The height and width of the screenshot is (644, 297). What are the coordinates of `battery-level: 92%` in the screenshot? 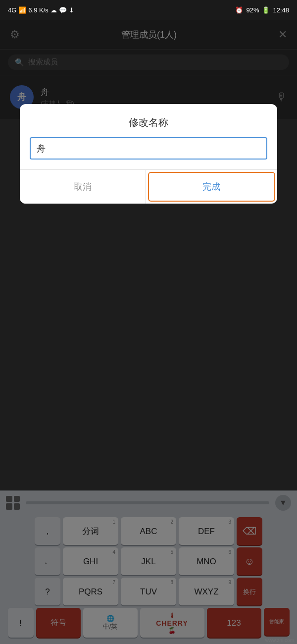 It's located at (252, 10).